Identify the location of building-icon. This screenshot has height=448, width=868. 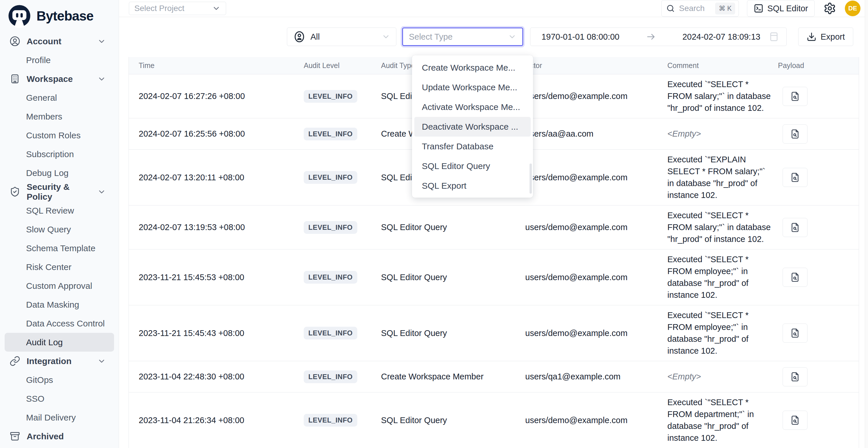
(15, 79).